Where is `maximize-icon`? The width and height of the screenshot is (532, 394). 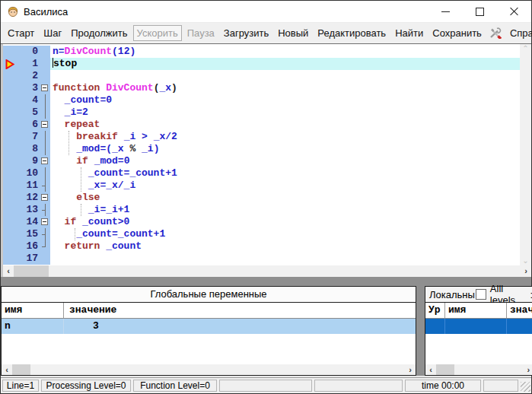
maximize-icon is located at coordinates (479, 12).